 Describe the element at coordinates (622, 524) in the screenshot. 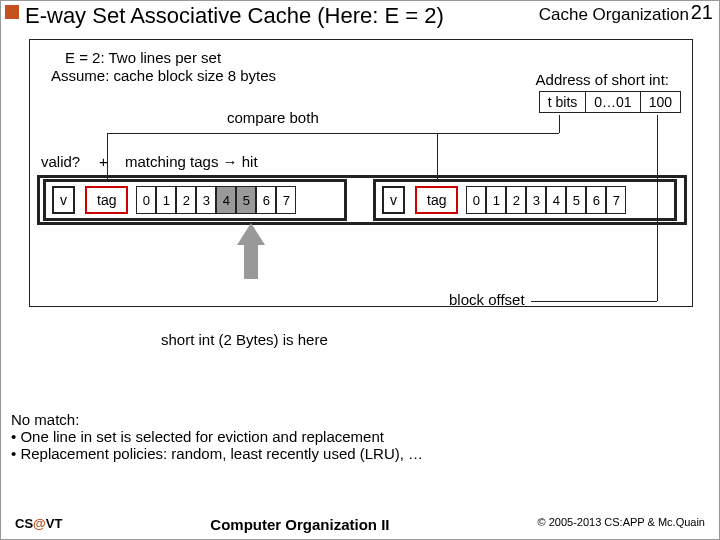

I see `footer-copy: © 2005-2013 CS:APP & Mc.Quain` at that location.